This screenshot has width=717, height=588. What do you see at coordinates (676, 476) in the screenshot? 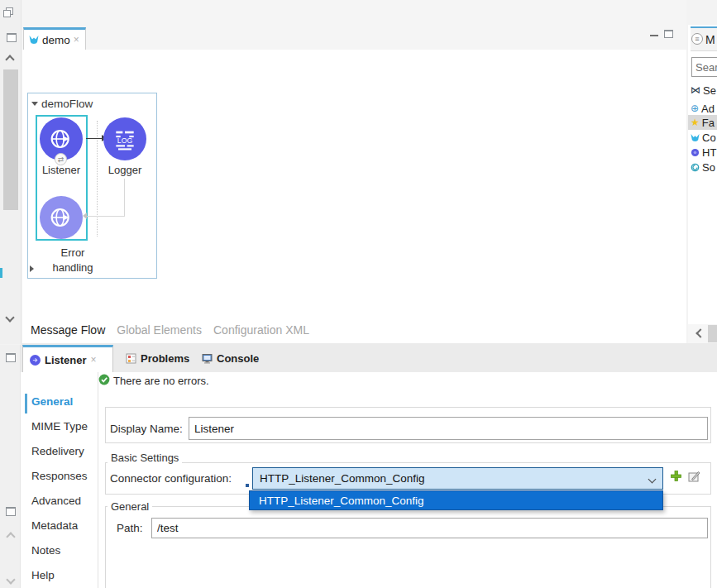
I see `add-config-button` at bounding box center [676, 476].